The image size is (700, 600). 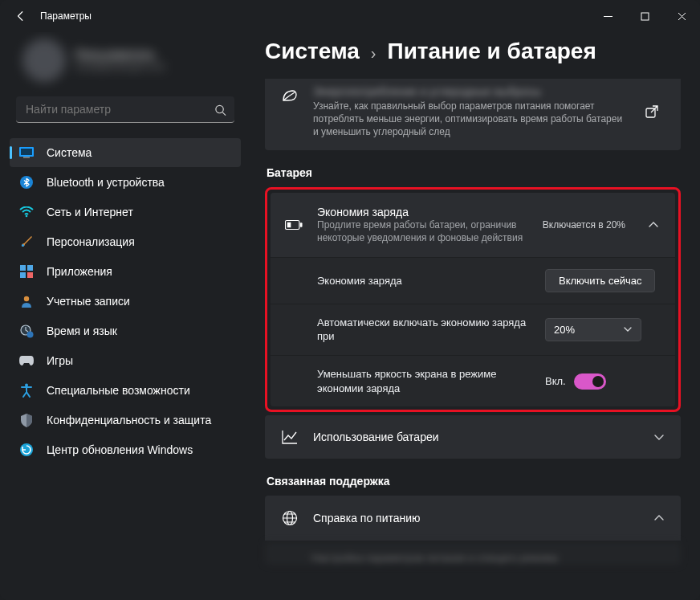 I want to click on back-button, so click(x=21, y=16).